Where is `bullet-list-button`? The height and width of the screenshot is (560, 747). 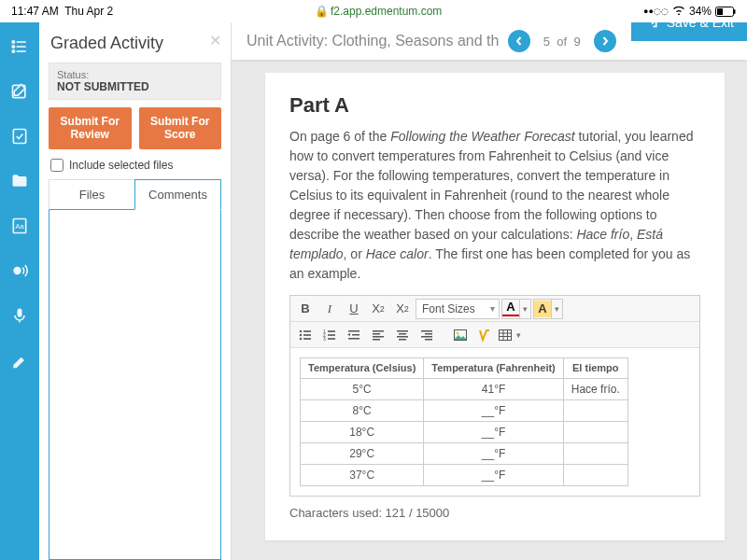 bullet-list-button is located at coordinates (305, 335).